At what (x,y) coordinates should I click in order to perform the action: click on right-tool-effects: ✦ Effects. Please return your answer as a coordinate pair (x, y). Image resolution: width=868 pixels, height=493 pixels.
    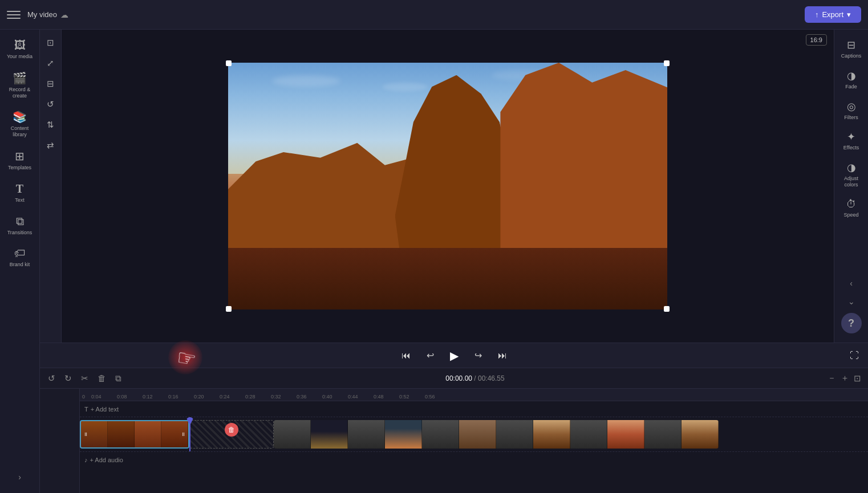
    Looking at the image, I should click on (851, 141).